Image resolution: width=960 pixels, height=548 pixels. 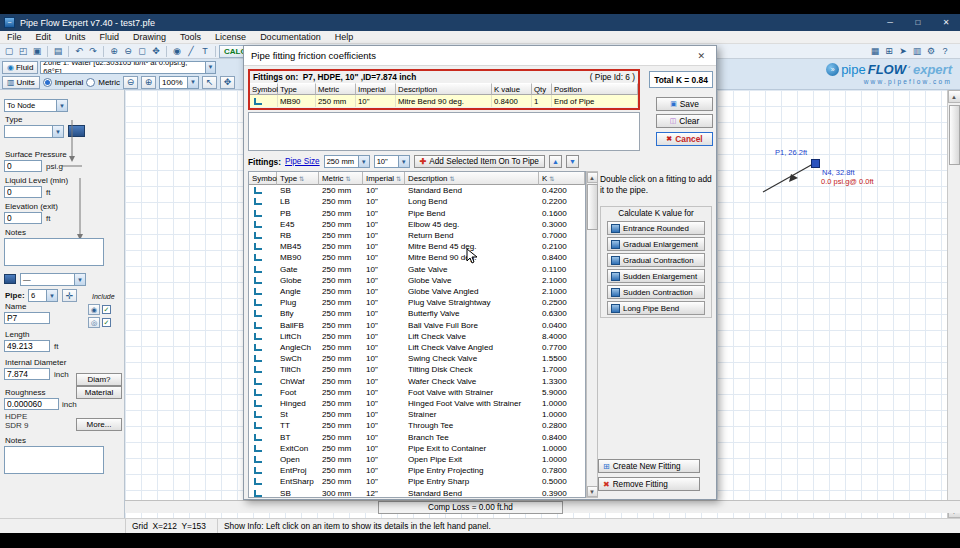 What do you see at coordinates (156, 52) in the screenshot?
I see `pan-icon: ✥` at bounding box center [156, 52].